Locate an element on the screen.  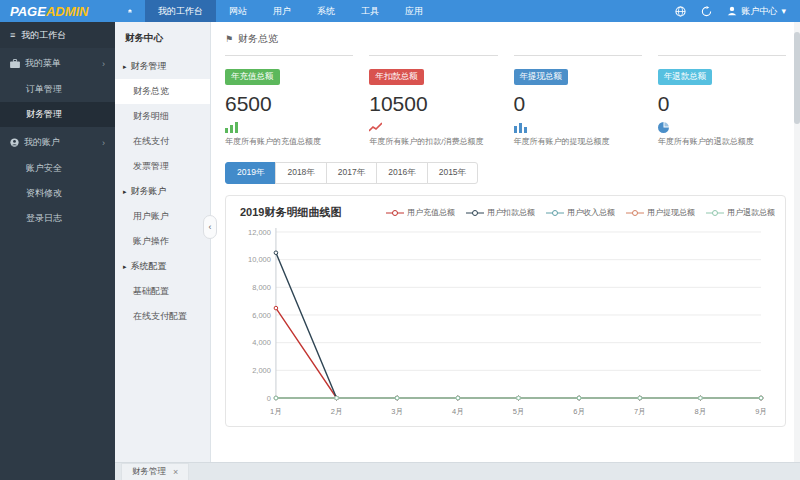
caret-down-icon: ▾ is located at coordinates (784, 11).